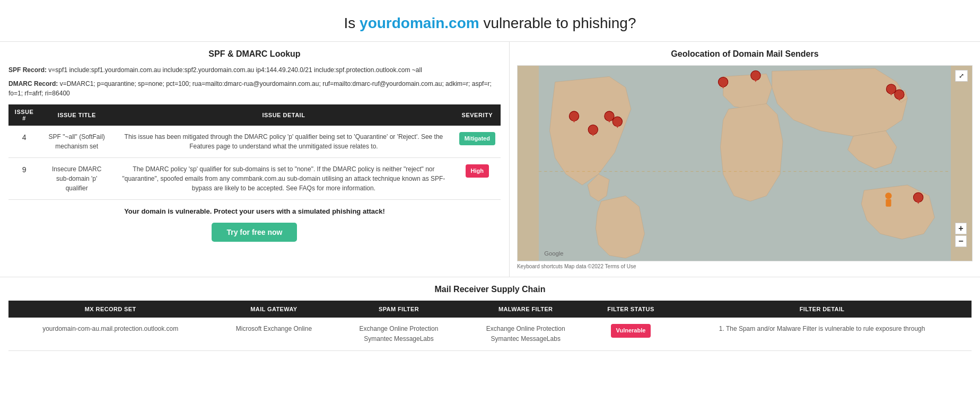 This screenshot has width=980, height=413. What do you see at coordinates (631, 309) in the screenshot?
I see `col-filter-status: FILTER STATUS` at bounding box center [631, 309].